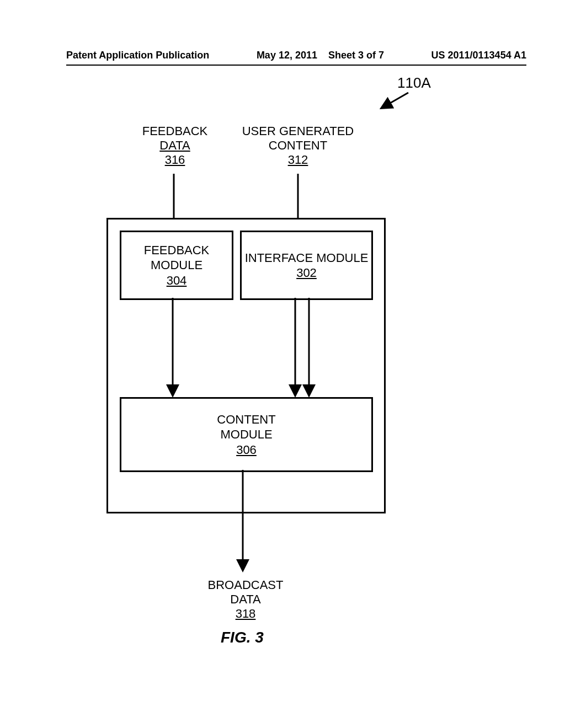 The image size is (565, 728). I want to click on box-interface-module: INTERFACE MODULE 302, so click(307, 265).